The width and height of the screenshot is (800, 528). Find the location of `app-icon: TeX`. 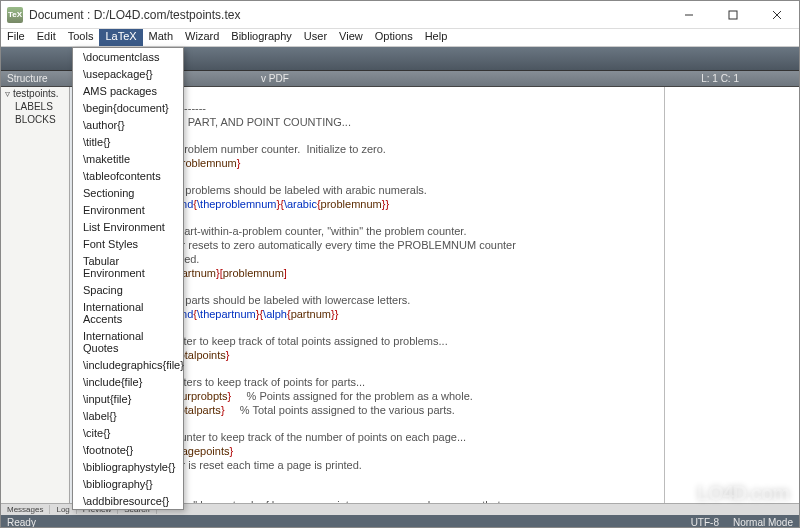

app-icon: TeX is located at coordinates (15, 15).